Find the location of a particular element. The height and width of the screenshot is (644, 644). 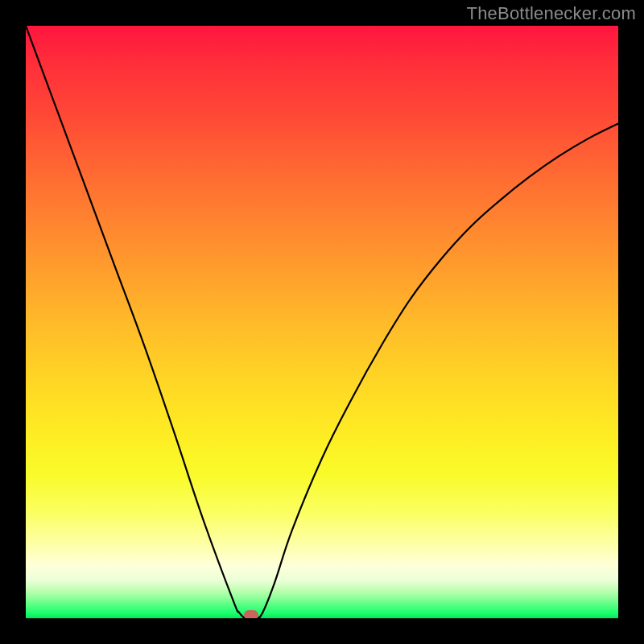

optimal-marker is located at coordinates (251, 614).